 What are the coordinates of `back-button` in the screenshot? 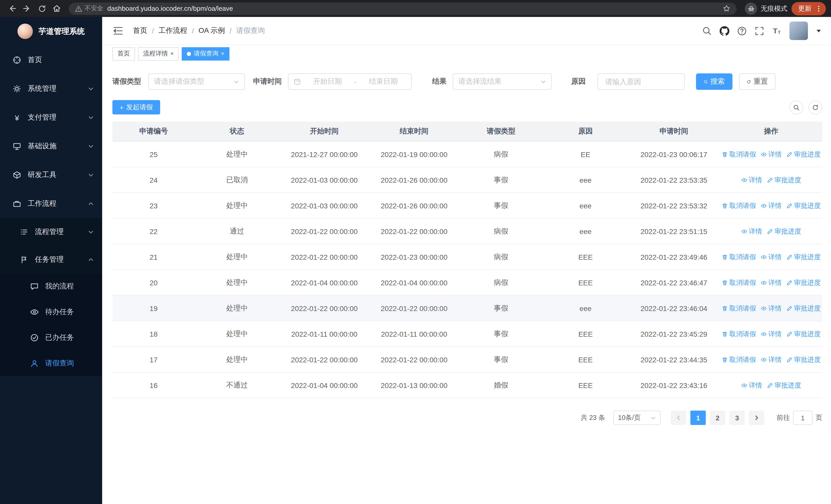 It's located at (12, 9).